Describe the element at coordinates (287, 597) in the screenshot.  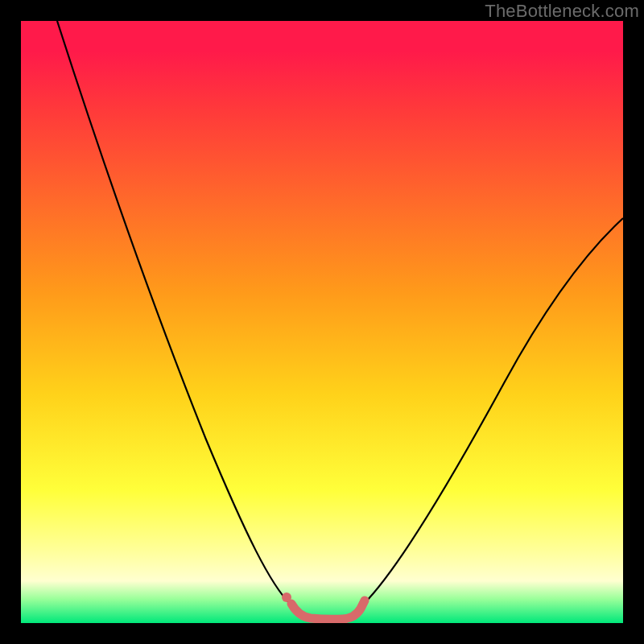
I see `marker-dot` at that location.